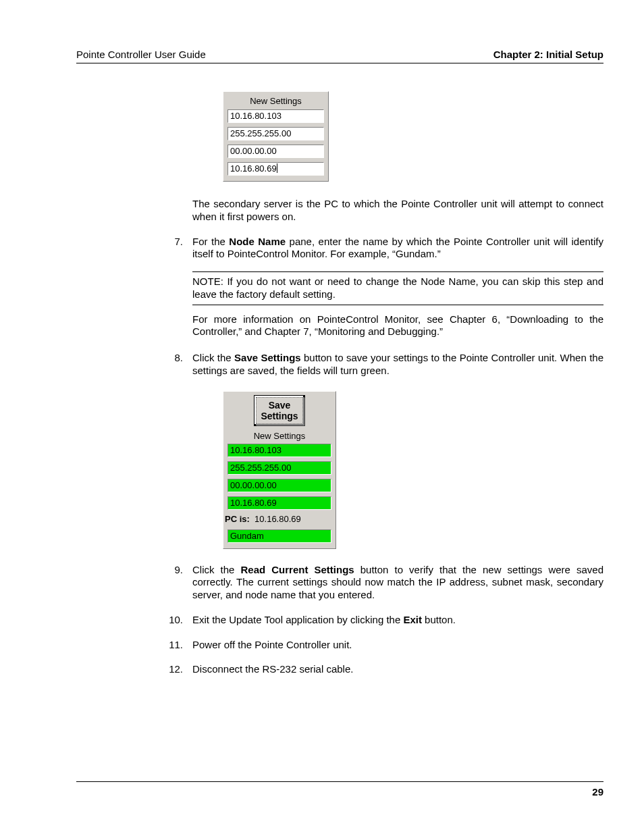 Image resolution: width=644 pixels, height=834 pixels. What do you see at coordinates (279, 450) in the screenshot?
I see `figure2-field-ip: 10.16.80.103` at bounding box center [279, 450].